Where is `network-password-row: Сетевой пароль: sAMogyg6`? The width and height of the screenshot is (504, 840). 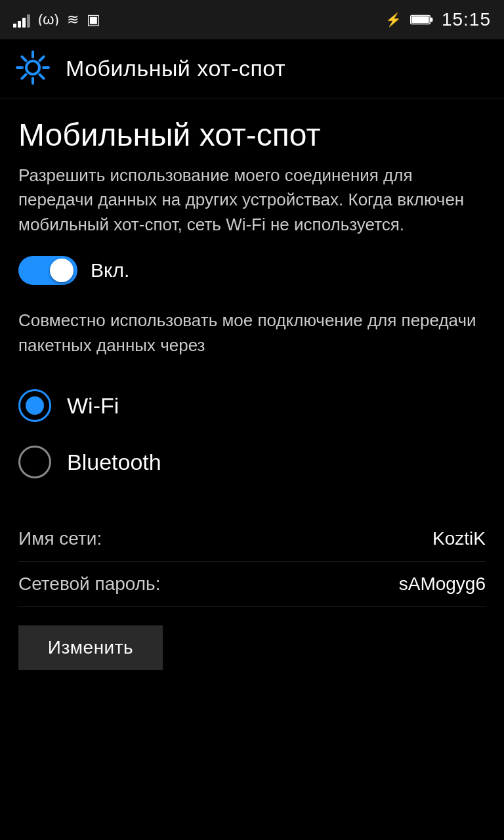
network-password-row: Сетевой пароль: sAMogyg6 is located at coordinates (252, 584).